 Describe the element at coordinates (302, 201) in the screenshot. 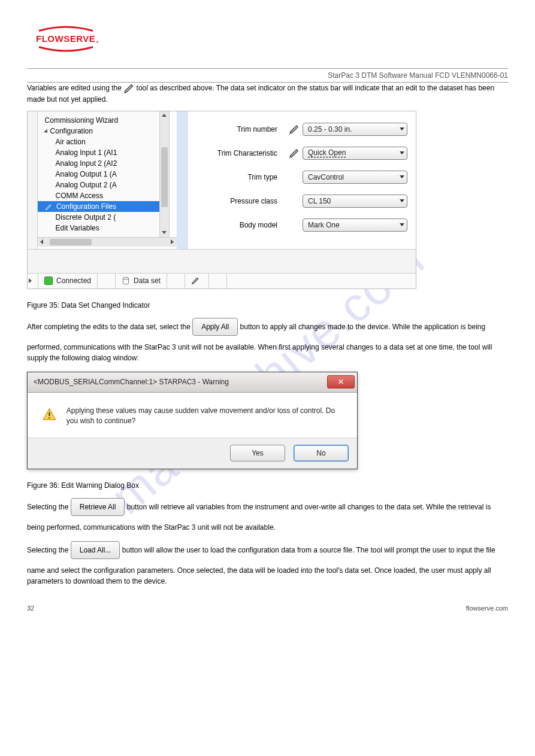

I see `form-row: Pressure class CL 150` at that location.